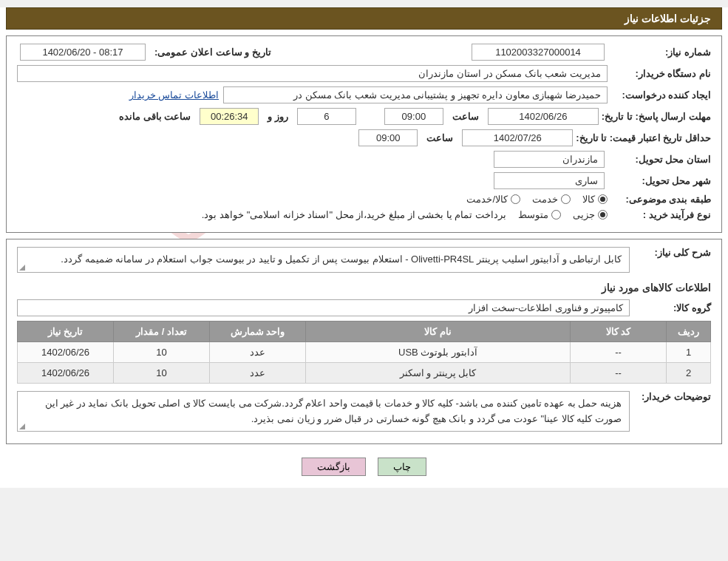 This screenshot has height=561, width=728. What do you see at coordinates (668, 18) in the screenshot?
I see `header-title: جزئیات اطلاعات نیاز` at bounding box center [668, 18].